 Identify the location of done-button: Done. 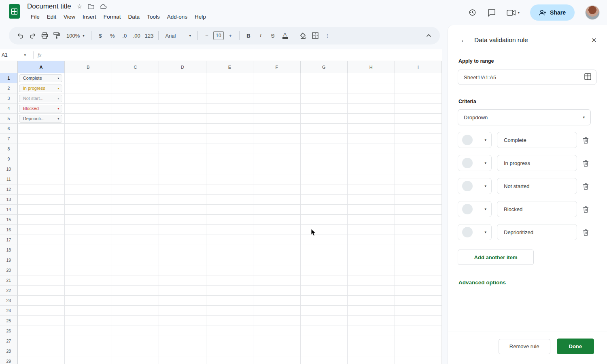
(575, 346).